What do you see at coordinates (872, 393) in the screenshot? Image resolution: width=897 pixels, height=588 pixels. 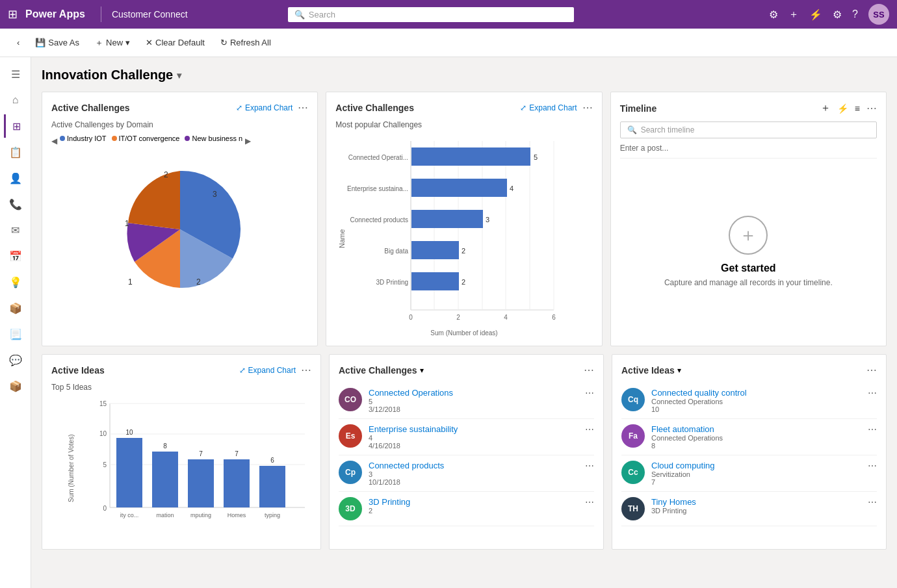 I see `list-item-more-cq: ⋯` at bounding box center [872, 393].